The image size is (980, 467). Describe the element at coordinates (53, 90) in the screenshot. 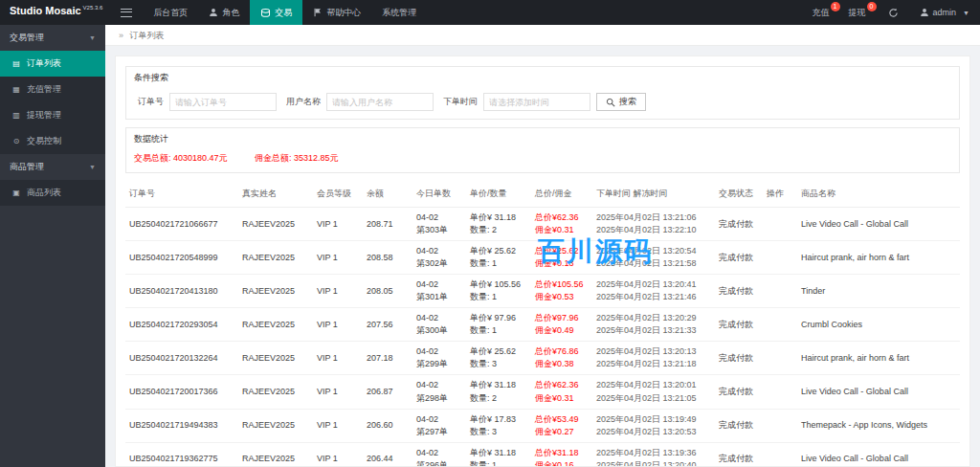

I see `sidebar-item-recharge-management: ▦ 充值管理` at that location.